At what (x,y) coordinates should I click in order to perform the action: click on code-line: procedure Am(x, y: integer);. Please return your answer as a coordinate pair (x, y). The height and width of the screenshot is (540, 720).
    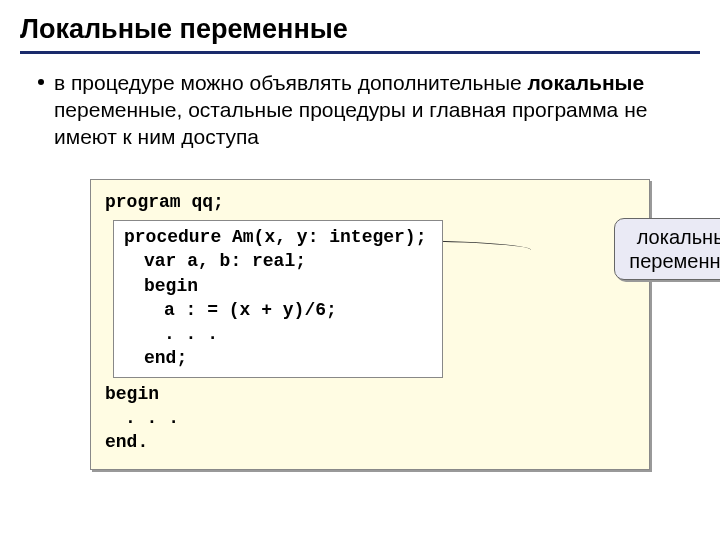
    Looking at the image, I should click on (278, 237).